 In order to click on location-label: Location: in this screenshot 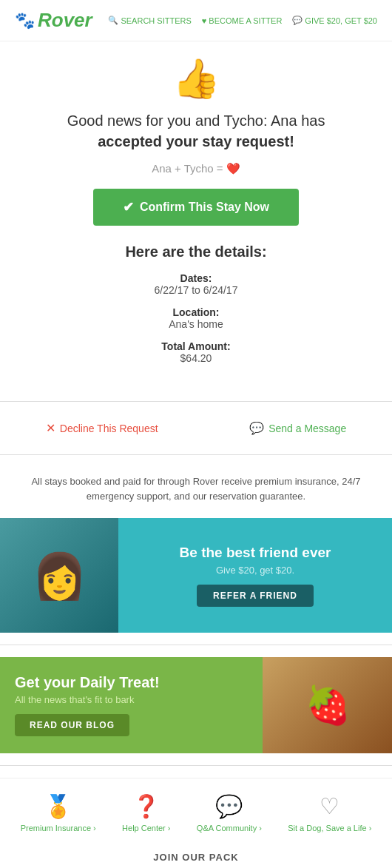, I will do `click(196, 312)`.